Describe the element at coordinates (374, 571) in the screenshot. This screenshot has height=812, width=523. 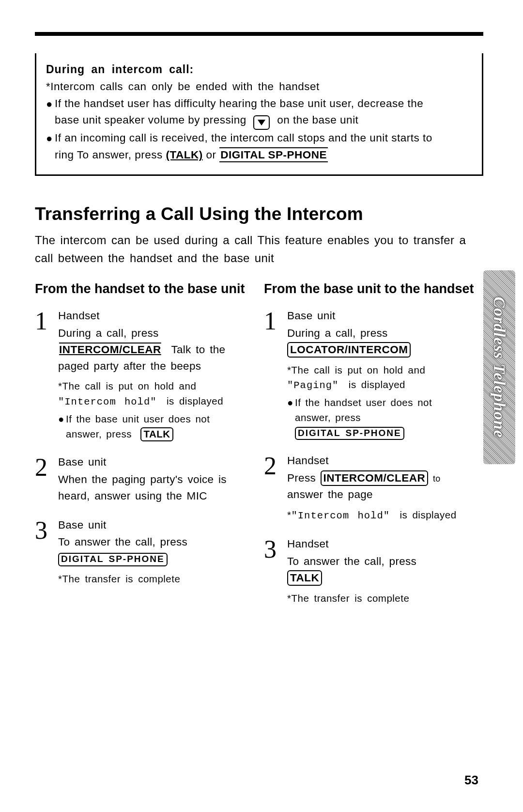
I see `right-step-3: 3 Handset To answer the call, press TALK…` at that location.